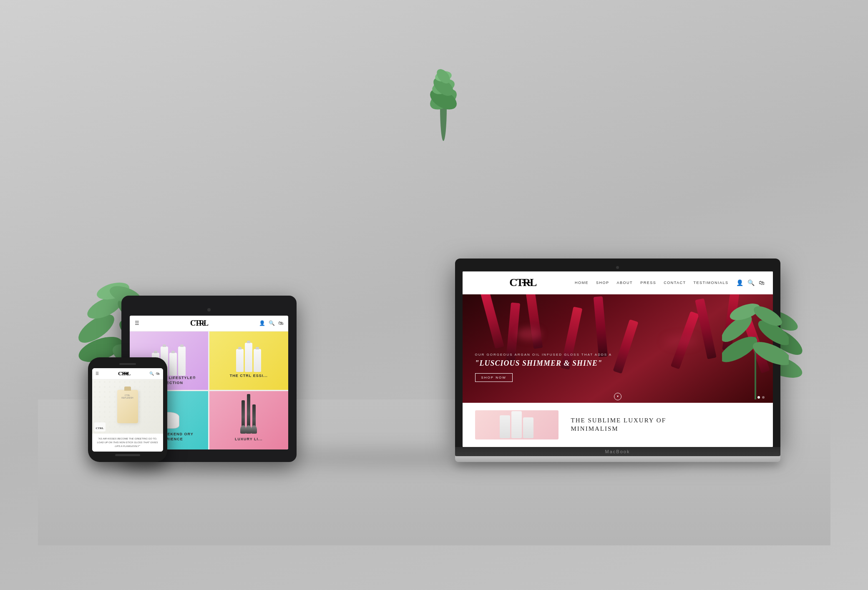 The width and height of the screenshot is (868, 590). What do you see at coordinates (128, 410) in the screenshot?
I see `phone-screen: ☰ CTRL 🔍 🛍` at bounding box center [128, 410].